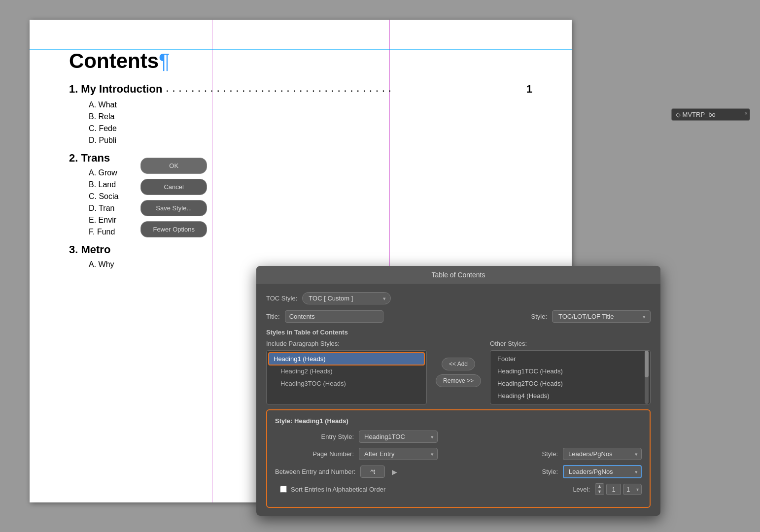  I want to click on level-up-btn: ▲, so click(599, 487).